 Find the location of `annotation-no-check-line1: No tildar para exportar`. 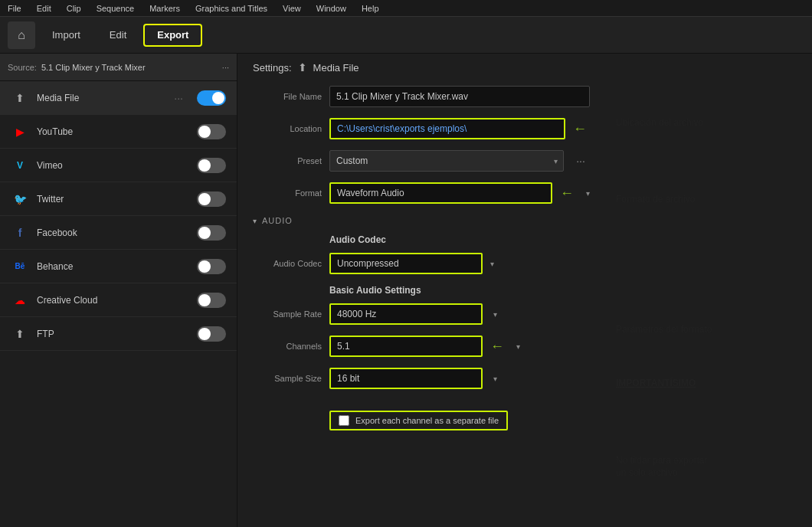

annotation-no-check-line1: No tildar para exportar is located at coordinates (709, 461).